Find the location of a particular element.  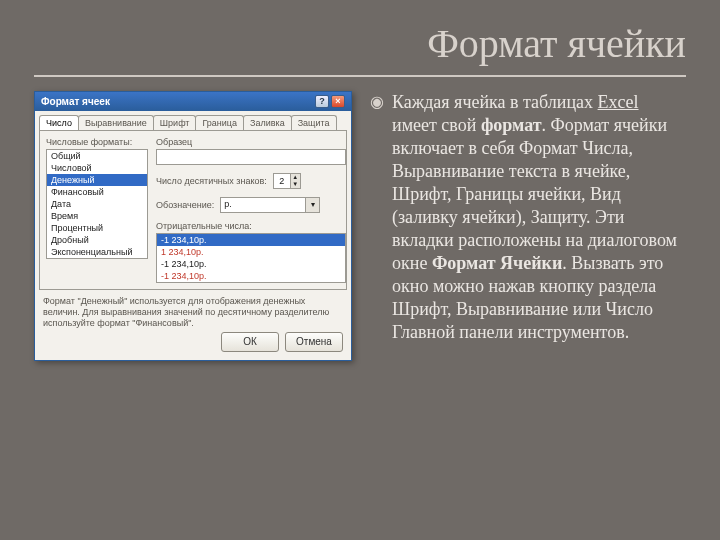

symbol-label: Обозначение: is located at coordinates (185, 205).